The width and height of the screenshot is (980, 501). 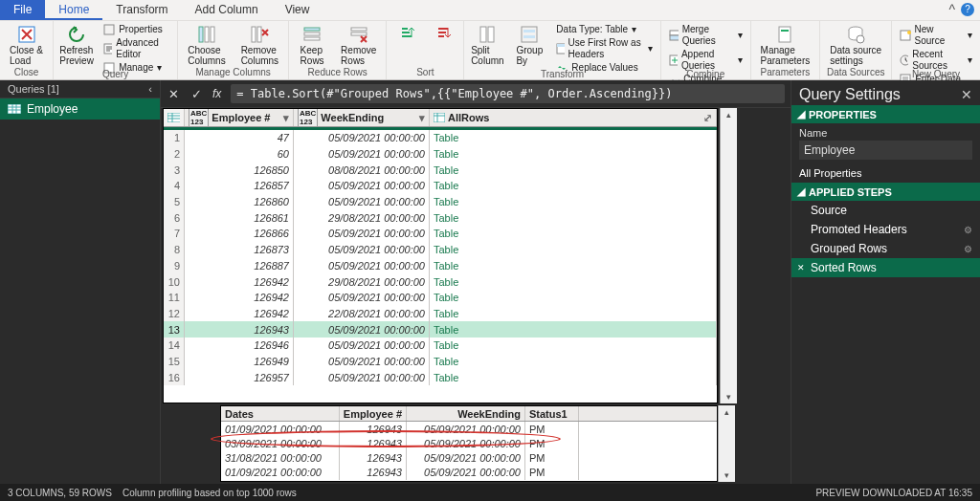 I want to click on table-row: 912688705/09/2021 00:00:00Table, so click(x=440, y=266).